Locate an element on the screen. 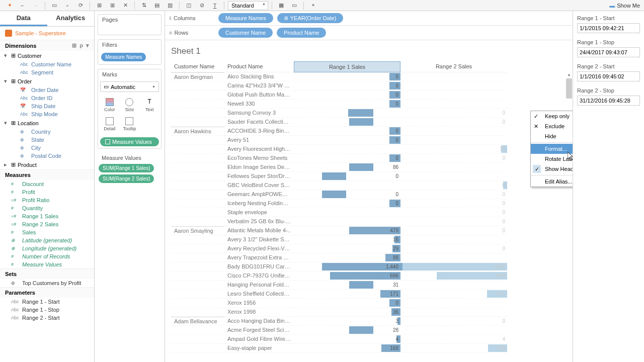 The height and width of the screenshot is (362, 644). cell-product: Ampad Gold Fibre Wirebo.. is located at coordinates (259, 339).